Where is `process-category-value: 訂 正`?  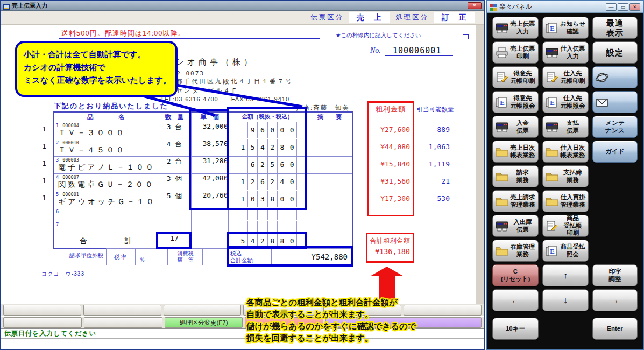 process-category-value: 訂 正 is located at coordinates (455, 18).